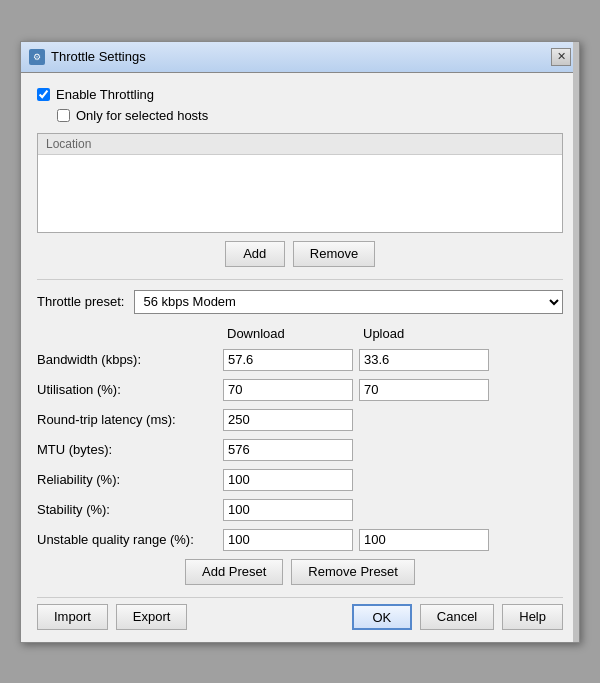 The width and height of the screenshot is (600, 683). I want to click on stability-input, so click(288, 510).